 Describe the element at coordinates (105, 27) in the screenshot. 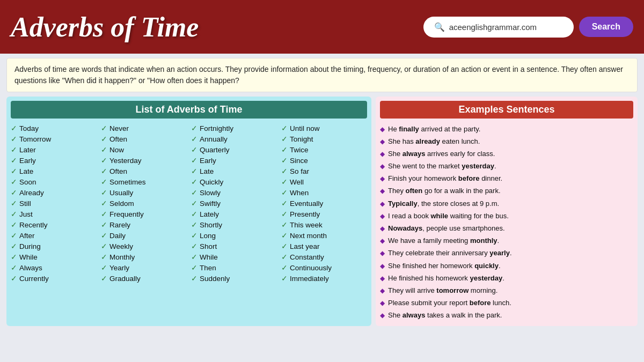

I see `page-title: Adverbs of Time` at that location.